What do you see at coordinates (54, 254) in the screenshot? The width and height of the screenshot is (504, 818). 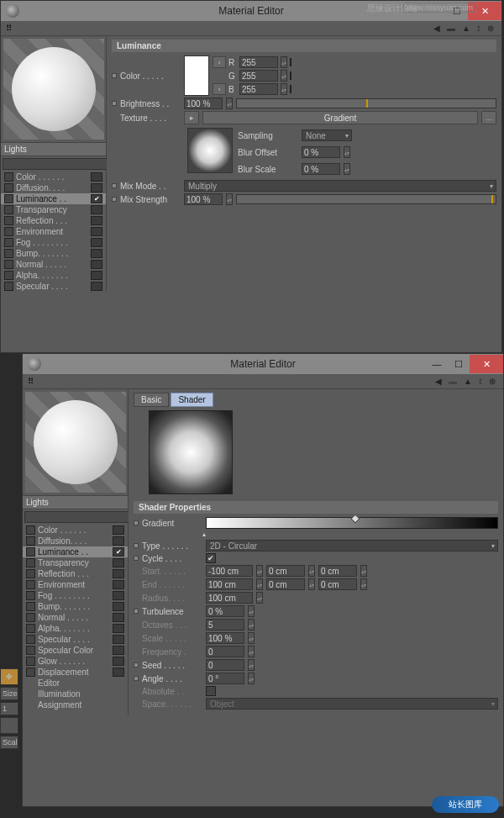 I see `channel-row: Bump. . . . . . .` at bounding box center [54, 254].